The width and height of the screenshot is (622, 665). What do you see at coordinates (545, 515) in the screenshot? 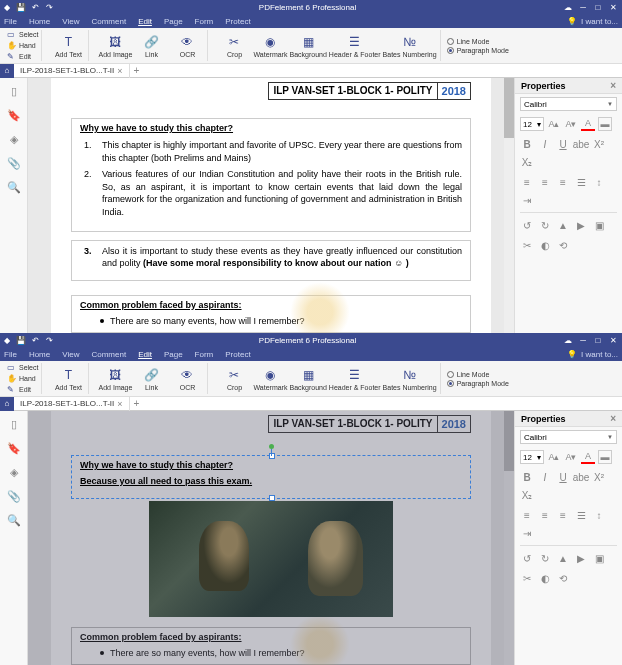
I see `align-center-icon: ≡` at bounding box center [545, 515].